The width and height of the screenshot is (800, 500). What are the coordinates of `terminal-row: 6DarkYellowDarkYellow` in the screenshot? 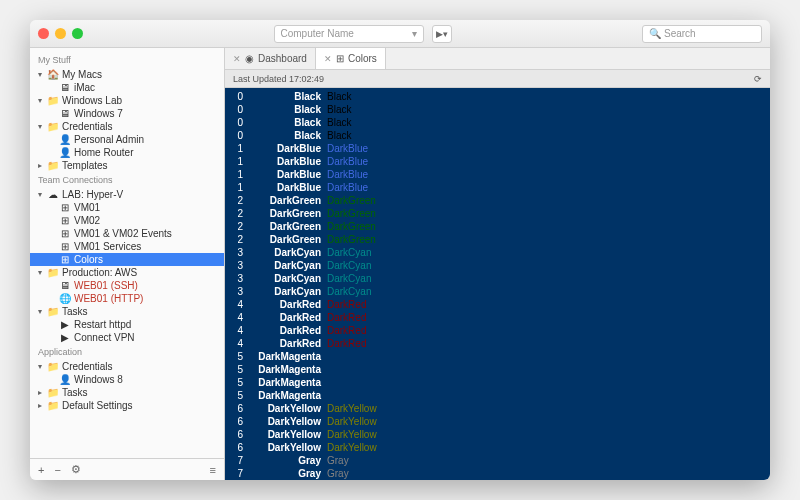 It's located at (498, 408).